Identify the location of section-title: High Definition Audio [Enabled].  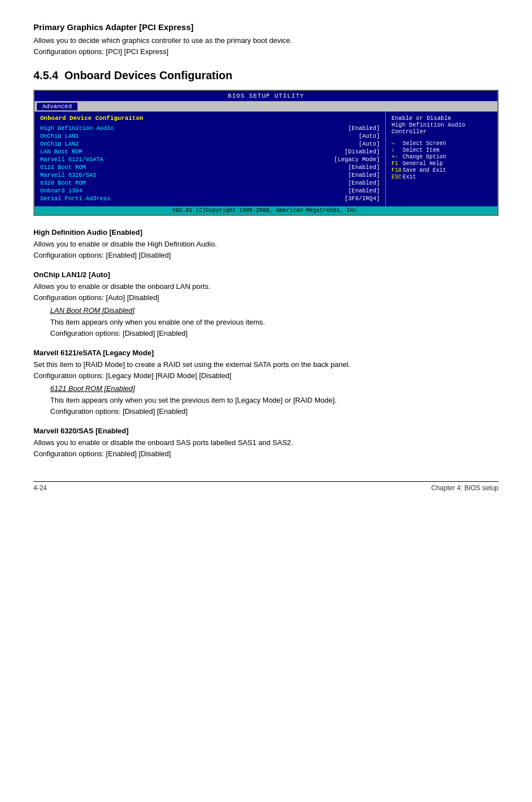
(266, 232).